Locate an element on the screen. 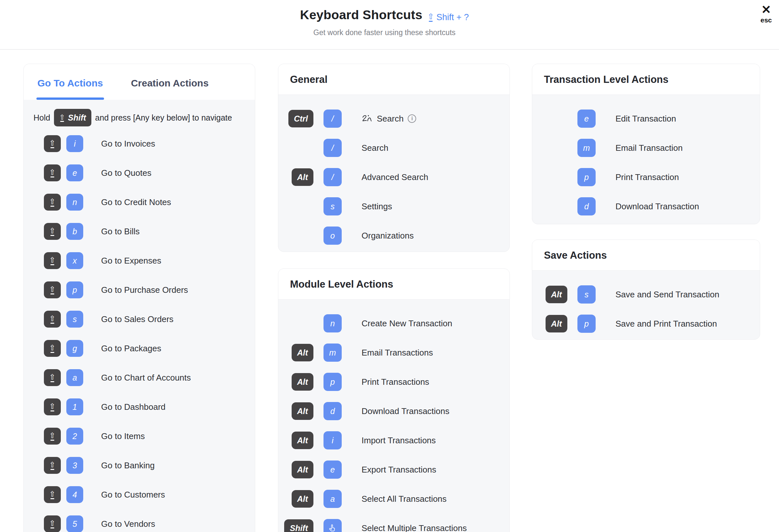 The image size is (779, 532). shortcut-label: Download Transactions is located at coordinates (406, 411).